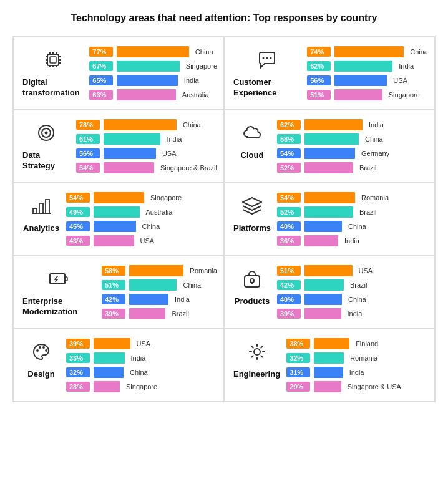 The height and width of the screenshot is (499, 448). I want to click on category-cell-cloud: Cloud62%India58%China54%Germany52%Brazil, so click(329, 146).